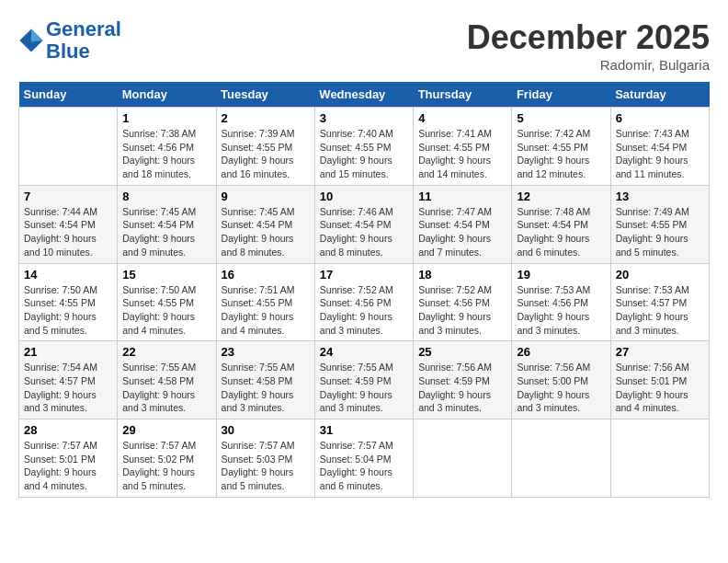  Describe the element at coordinates (364, 381) in the screenshot. I see `day-cell: 24Sunrise: 7:55 AMSunset: 4:59 PMDayligh…` at that location.